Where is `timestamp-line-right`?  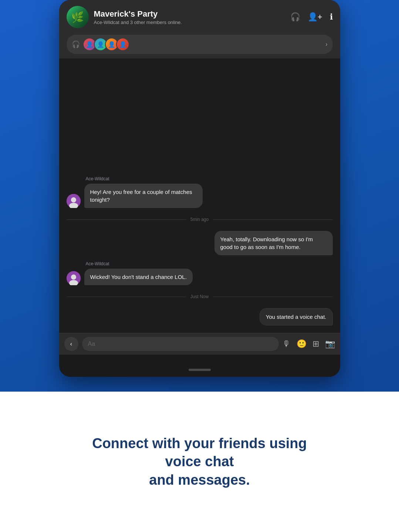 timestamp-line-right is located at coordinates (273, 219).